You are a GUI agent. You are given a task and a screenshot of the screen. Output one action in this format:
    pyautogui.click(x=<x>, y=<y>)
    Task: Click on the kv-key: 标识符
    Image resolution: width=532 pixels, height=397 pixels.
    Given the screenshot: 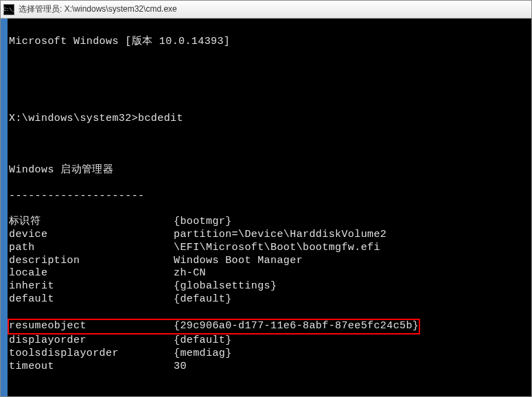 What is the action you would take?
    pyautogui.click(x=91, y=223)
    